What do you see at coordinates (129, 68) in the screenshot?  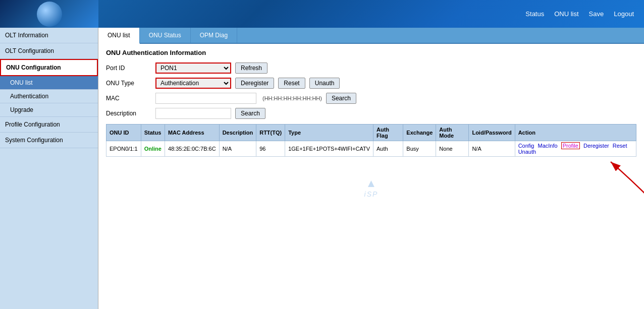 I see `port-id-label: Port ID` at bounding box center [129, 68].